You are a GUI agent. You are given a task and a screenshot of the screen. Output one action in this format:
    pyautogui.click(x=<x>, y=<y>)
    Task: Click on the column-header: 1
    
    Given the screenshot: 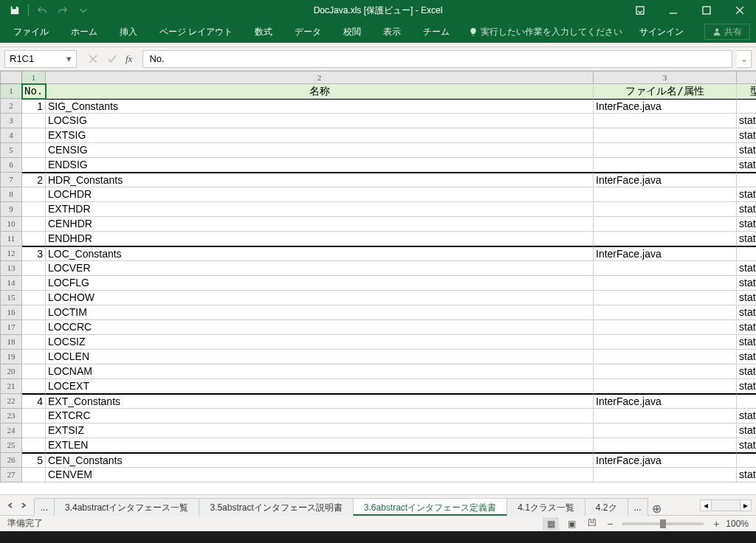 What is the action you would take?
    pyautogui.click(x=34, y=77)
    